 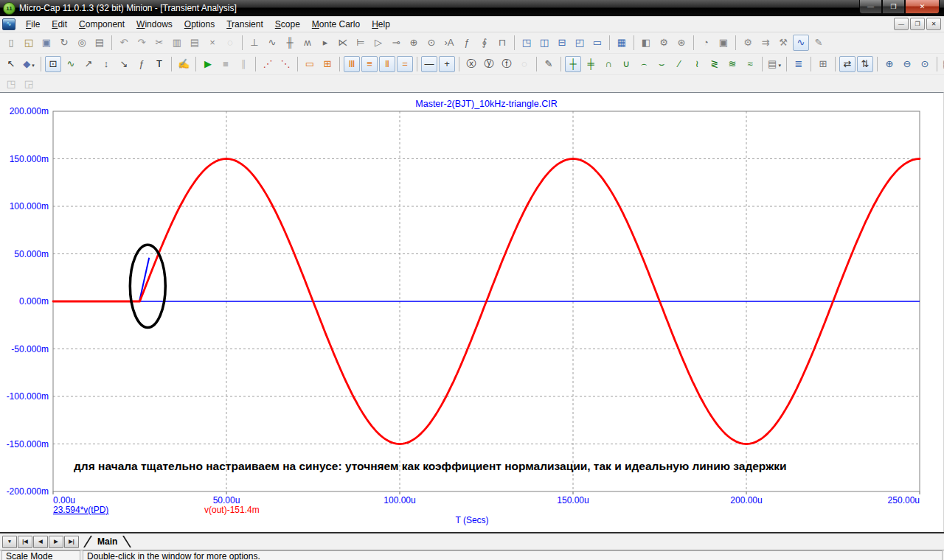 What do you see at coordinates (597, 43) in the screenshot?
I see `maximize-window-icon: ▭` at bounding box center [597, 43].